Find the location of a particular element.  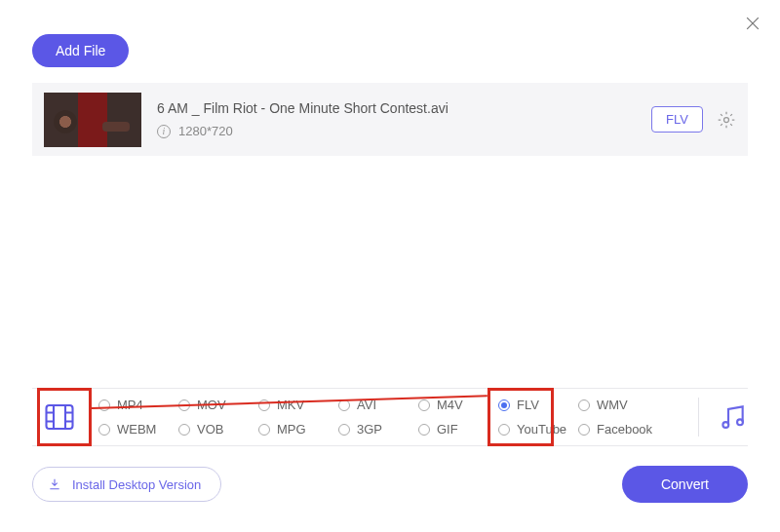

format-option-vob: VOB is located at coordinates (218, 429).